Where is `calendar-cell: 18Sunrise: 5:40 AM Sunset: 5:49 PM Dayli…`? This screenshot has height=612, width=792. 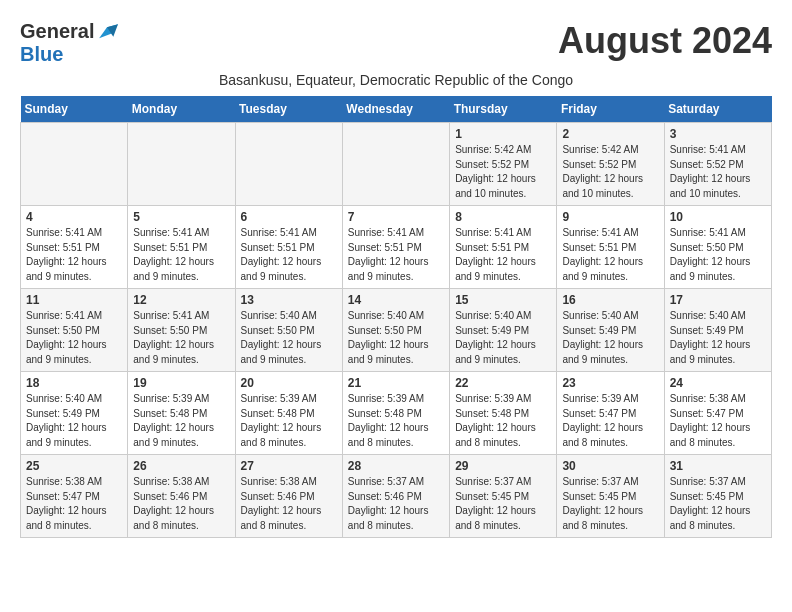 calendar-cell: 18Sunrise: 5:40 AM Sunset: 5:49 PM Dayli… is located at coordinates (74, 414).